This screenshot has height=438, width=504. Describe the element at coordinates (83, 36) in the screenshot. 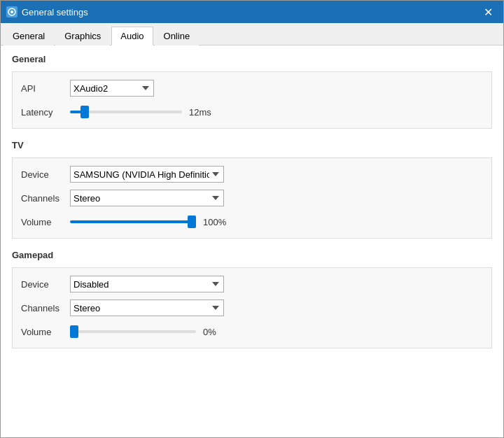

I see `tab-graphics: Graphics` at that location.